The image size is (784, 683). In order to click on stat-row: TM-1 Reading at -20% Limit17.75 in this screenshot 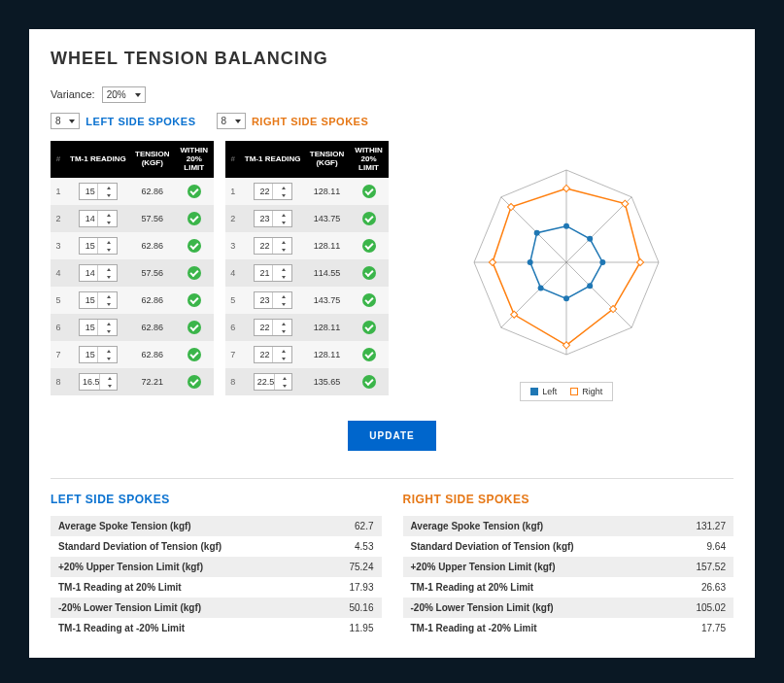, I will do `click(569, 628)`.